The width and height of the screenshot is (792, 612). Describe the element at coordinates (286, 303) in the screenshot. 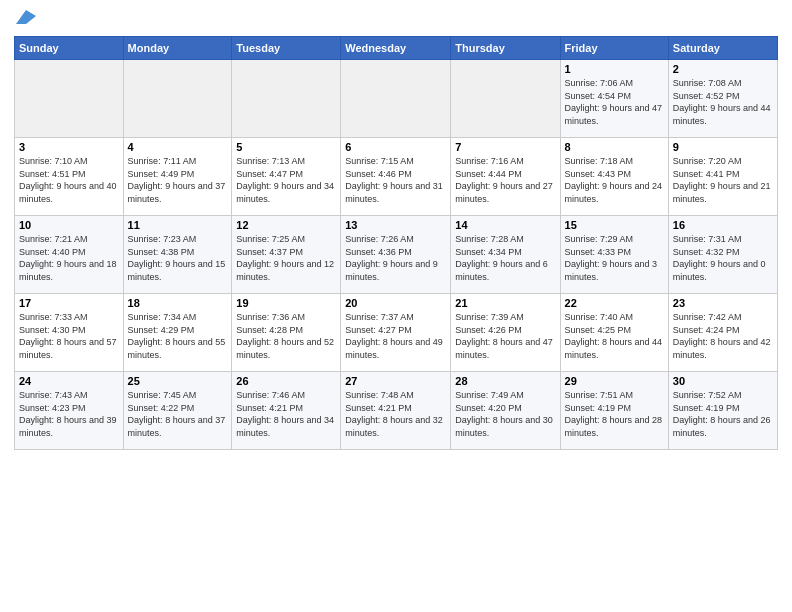

I see `day-number: 19` at that location.